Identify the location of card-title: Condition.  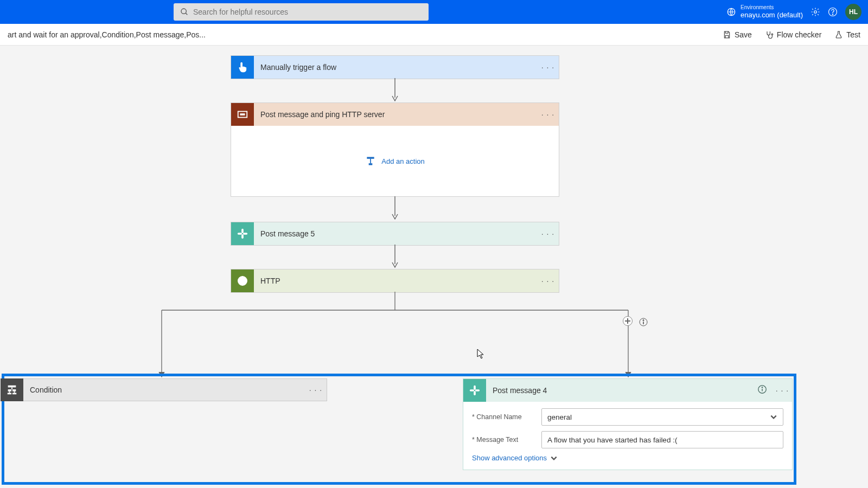
(164, 390).